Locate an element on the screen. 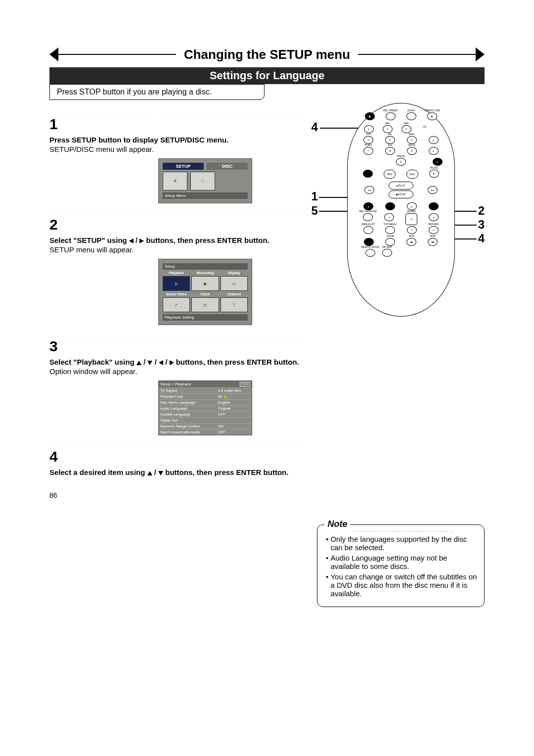 This screenshot has height=756, width=534. osd-selectvideo-cell: ⤢ is located at coordinates (176, 305).